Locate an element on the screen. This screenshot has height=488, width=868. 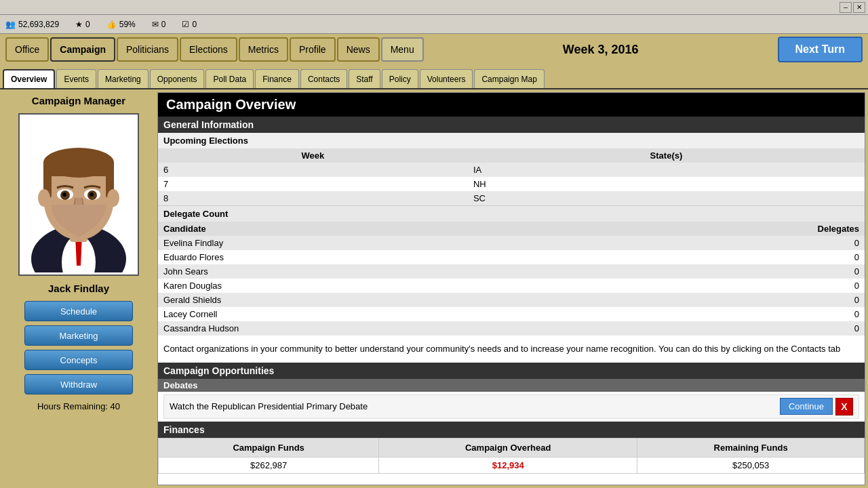
election-row: 7NH is located at coordinates (511, 184).